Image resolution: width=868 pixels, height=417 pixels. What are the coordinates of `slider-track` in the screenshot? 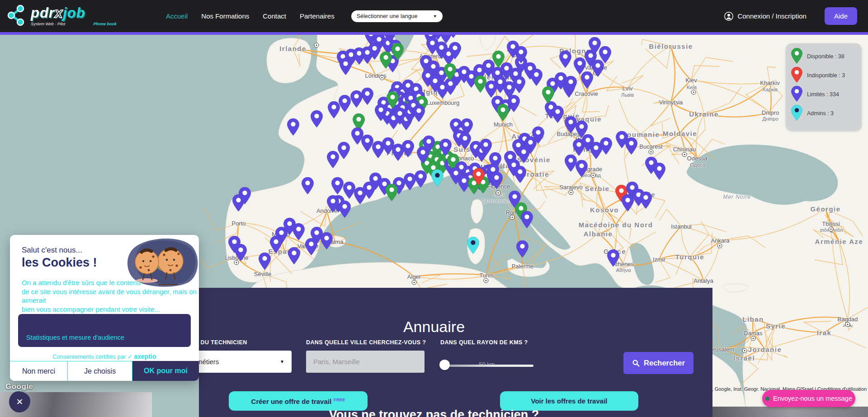 It's located at (487, 366).